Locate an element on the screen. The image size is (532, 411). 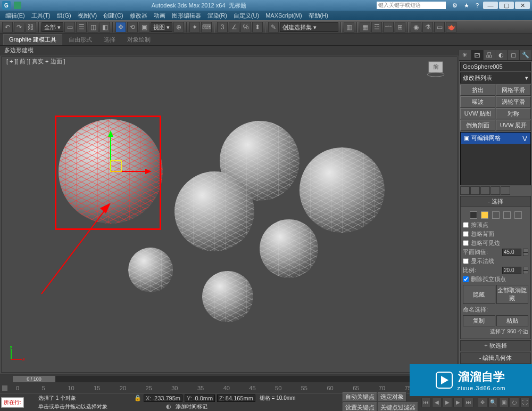
menu-rendering: 渲染(R) is located at coordinates (217, 16).